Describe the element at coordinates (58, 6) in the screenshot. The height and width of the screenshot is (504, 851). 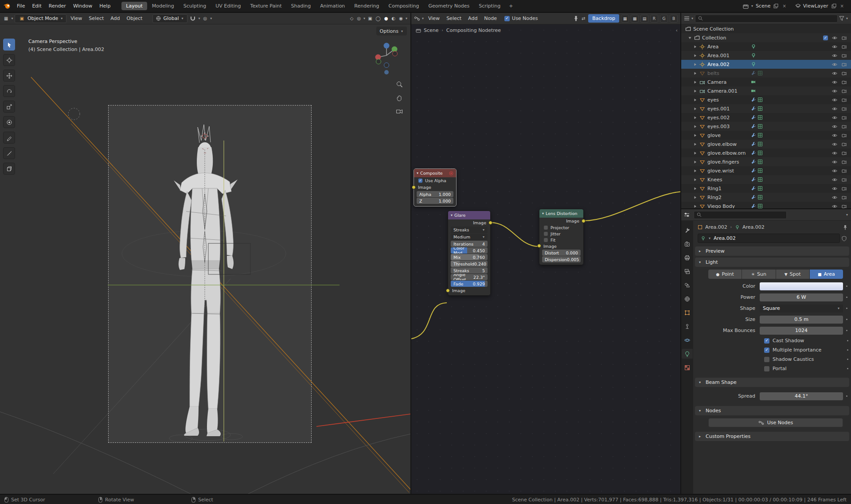
I see `menu-render: Render` at that location.